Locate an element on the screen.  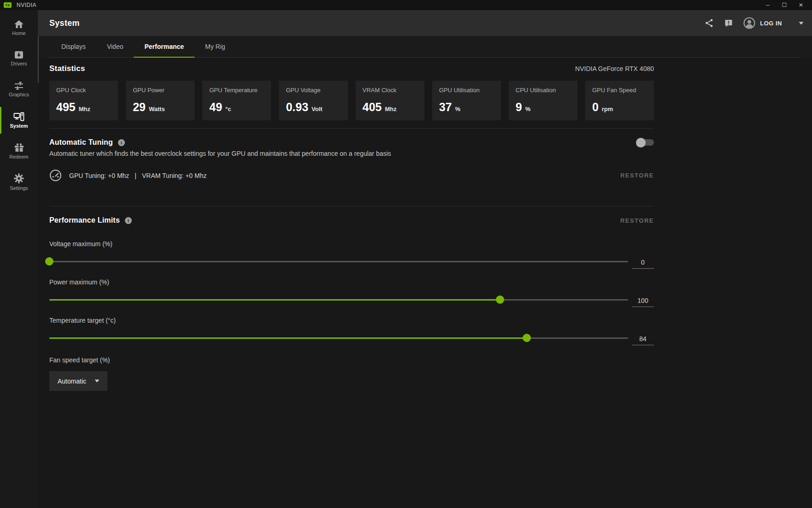
power-maximum-value: 100 is located at coordinates (643, 302).